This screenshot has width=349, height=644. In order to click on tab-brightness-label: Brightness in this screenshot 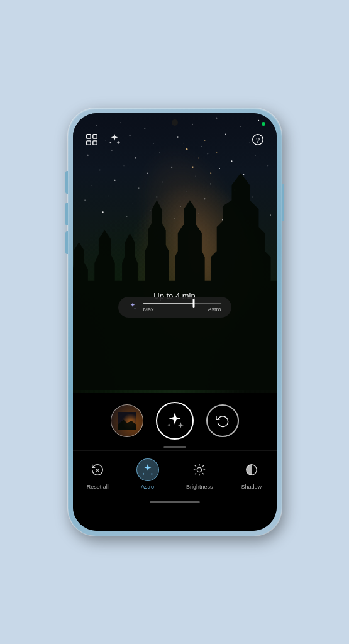, I will do `click(200, 487)`.